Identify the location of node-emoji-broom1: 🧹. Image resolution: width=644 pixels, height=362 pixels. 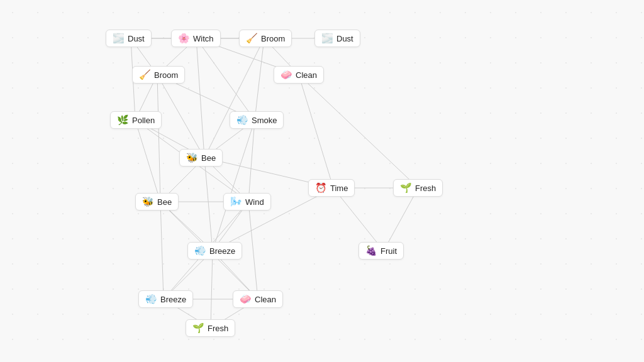
(252, 38).